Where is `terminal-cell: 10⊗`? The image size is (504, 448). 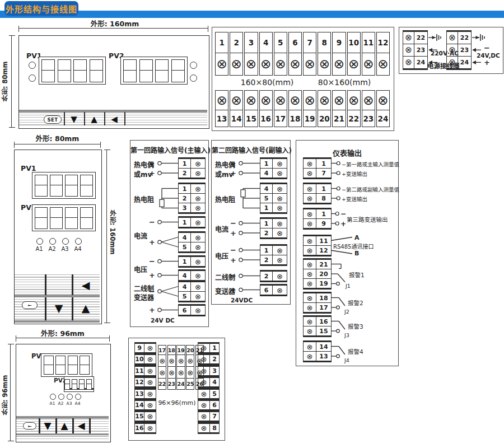 terminal-cell: 10⊗ is located at coordinates (354, 54).